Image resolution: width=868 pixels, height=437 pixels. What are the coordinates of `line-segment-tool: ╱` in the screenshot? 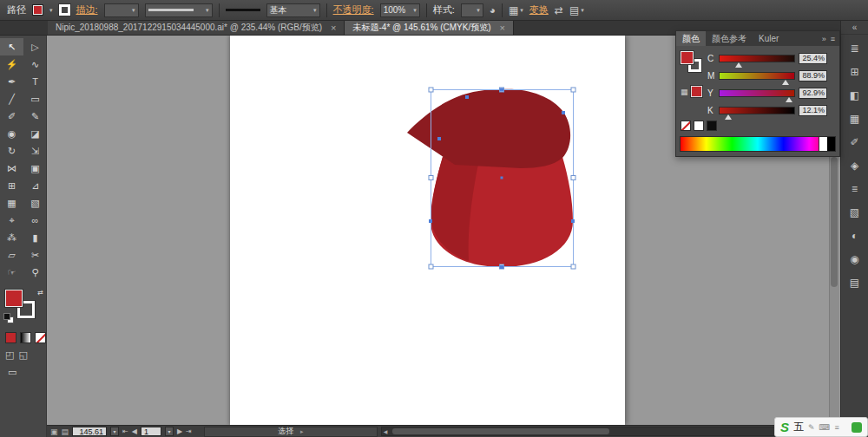 It's located at (12, 99).